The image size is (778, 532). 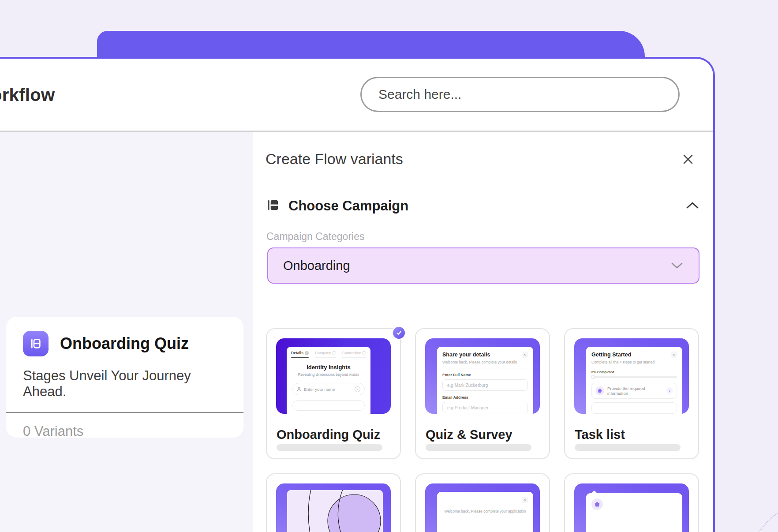 I want to click on mini-tab-company: Company, so click(x=325, y=355).